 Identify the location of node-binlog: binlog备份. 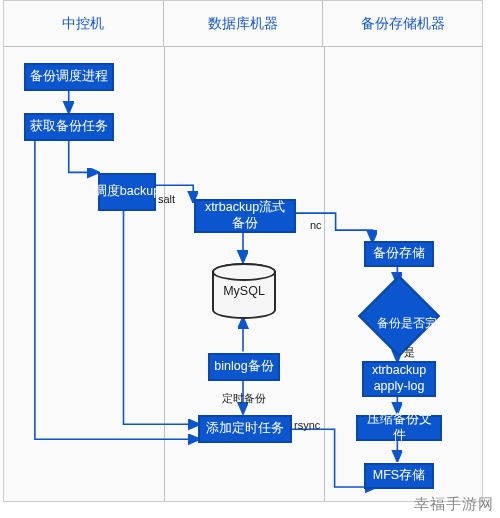
(244, 367).